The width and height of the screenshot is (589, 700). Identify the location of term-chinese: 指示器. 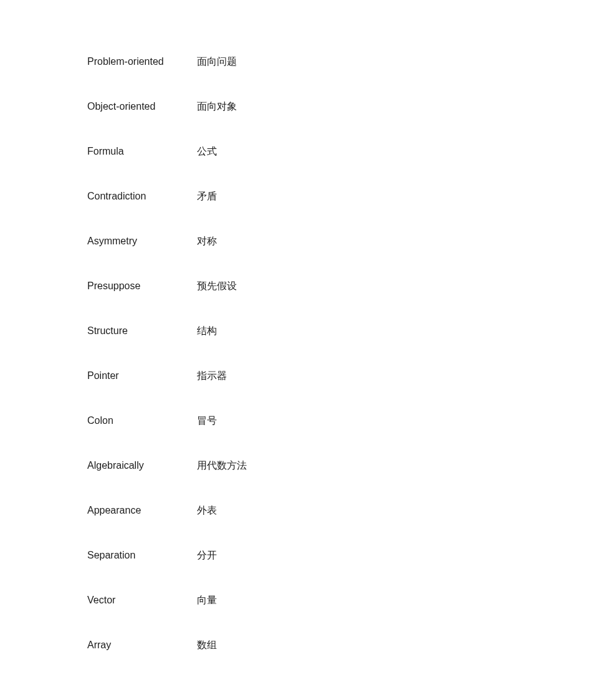
(212, 376).